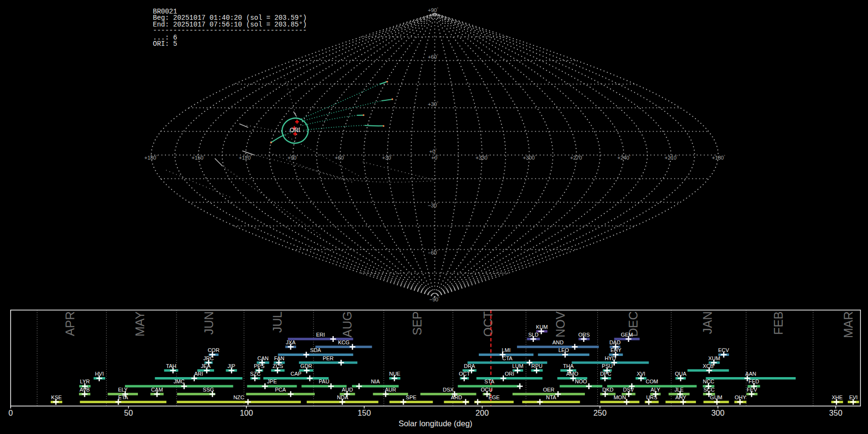 Image resolution: width=868 pixels, height=434 pixels. What do you see at coordinates (608, 366) in the screenshot?
I see `svg-text: PSU` at bounding box center [608, 366].